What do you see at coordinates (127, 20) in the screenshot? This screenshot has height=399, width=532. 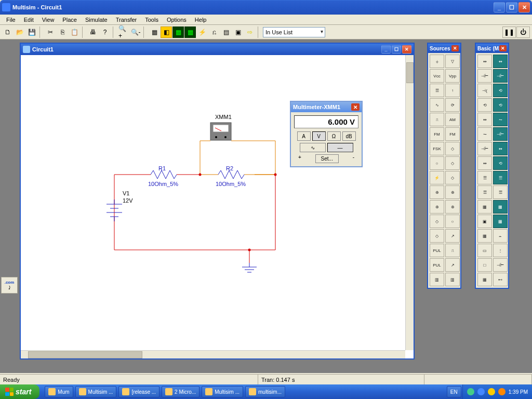 I see `menu-transfer: Transfer` at bounding box center [127, 20].